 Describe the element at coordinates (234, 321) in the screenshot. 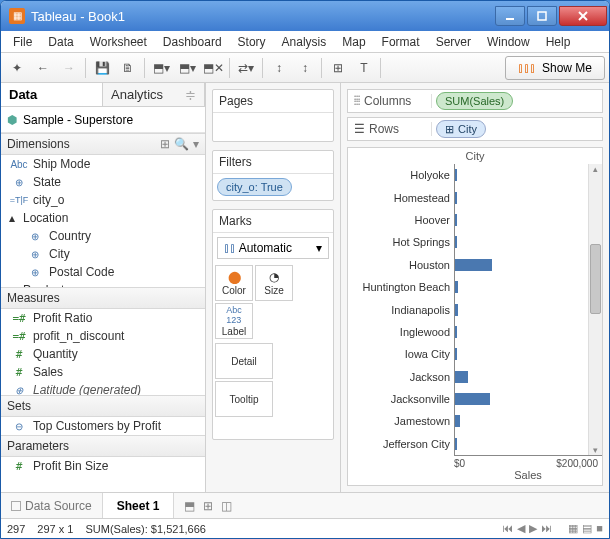

I see `mark-label: Abc123Label` at that location.